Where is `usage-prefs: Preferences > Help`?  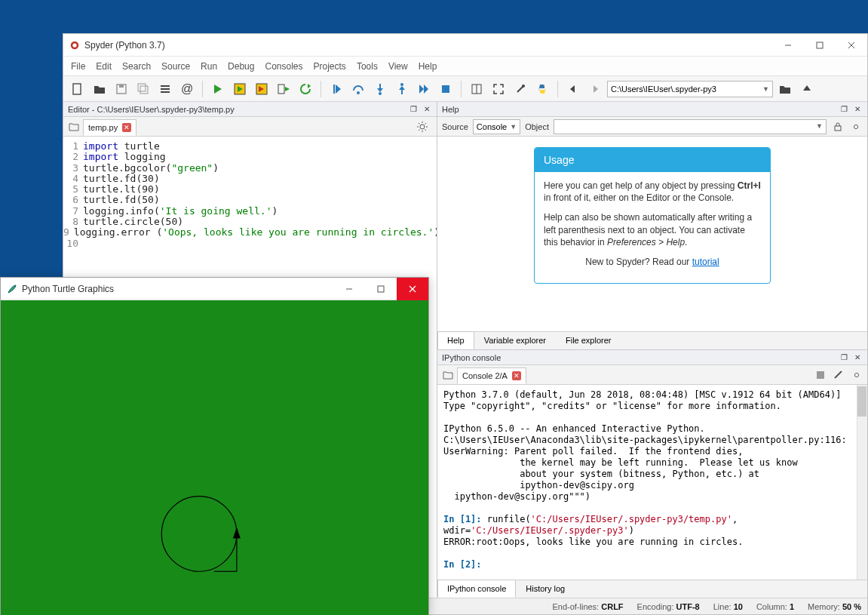
usage-prefs: Preferences > Help is located at coordinates (646, 242).